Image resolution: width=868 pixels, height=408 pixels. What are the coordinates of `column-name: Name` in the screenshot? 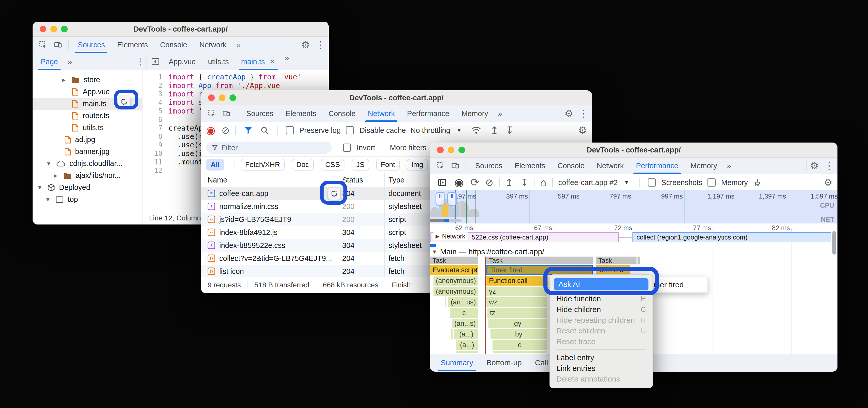 It's located at (272, 180).